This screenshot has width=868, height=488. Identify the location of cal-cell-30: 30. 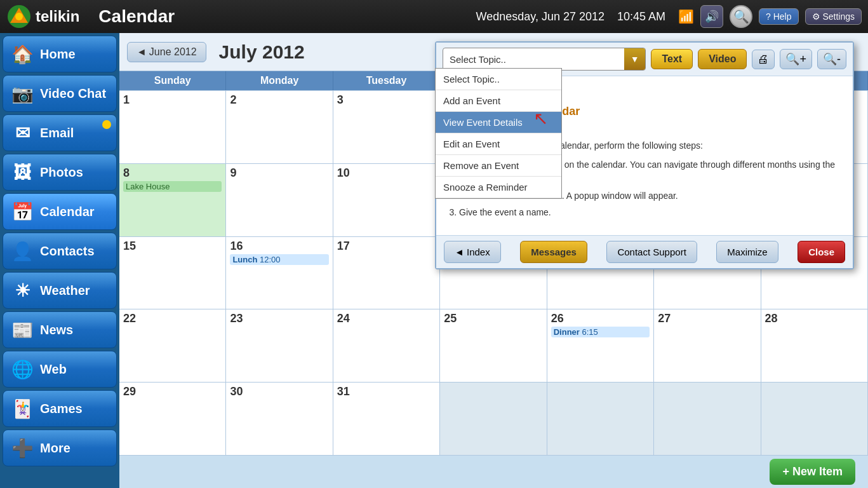
(279, 419).